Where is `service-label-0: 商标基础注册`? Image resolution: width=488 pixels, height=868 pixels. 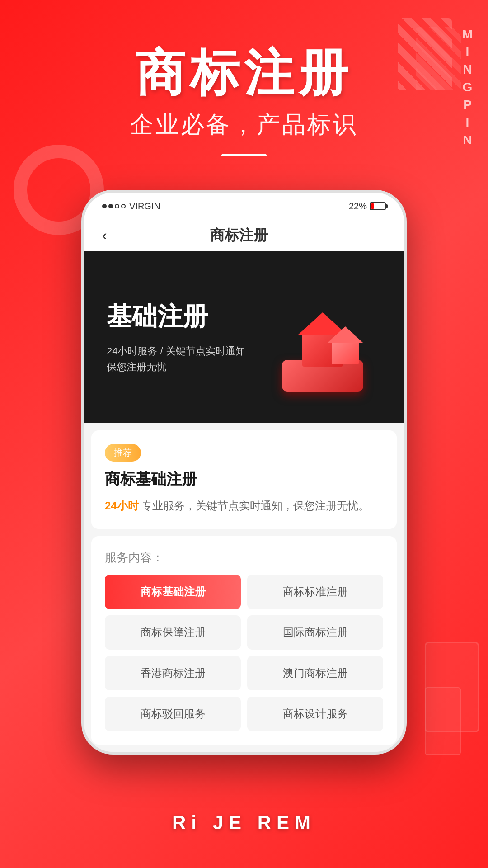 service-label-0: 商标基础注册 is located at coordinates (173, 591).